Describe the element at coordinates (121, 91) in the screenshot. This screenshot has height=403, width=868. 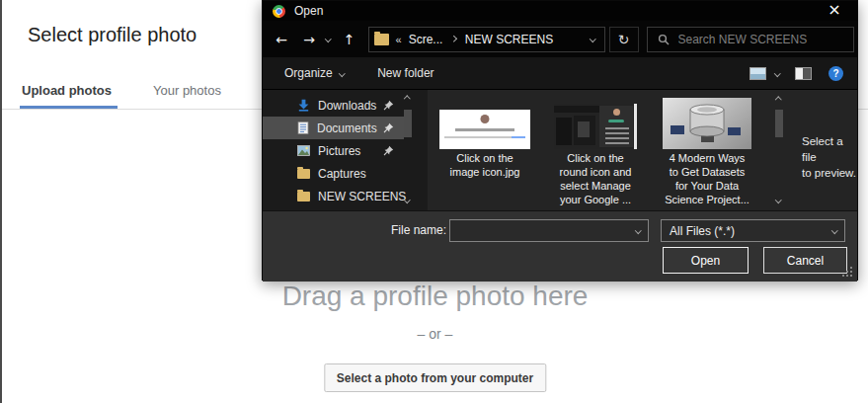
I see `tab-bar: Upload photos Your photos` at that location.